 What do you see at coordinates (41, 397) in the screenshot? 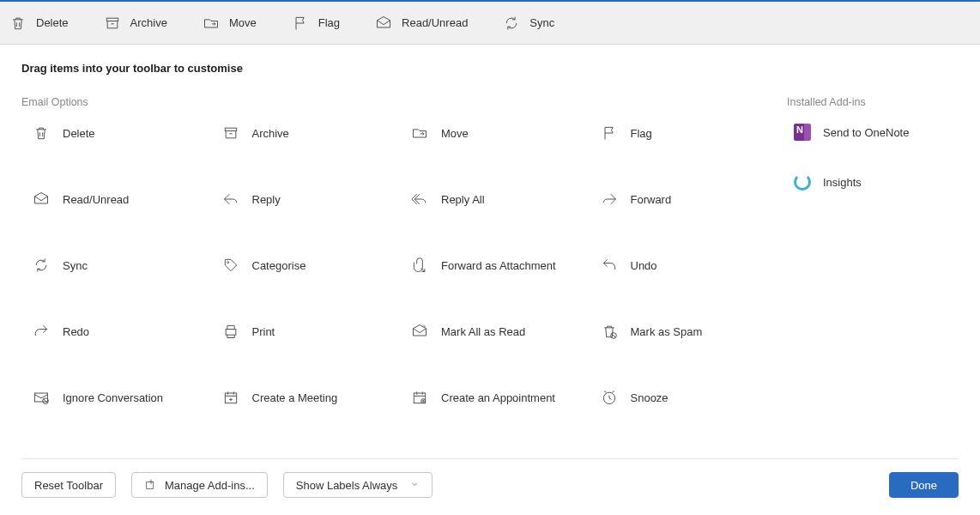
I see `ignore-conversation-icon` at bounding box center [41, 397].